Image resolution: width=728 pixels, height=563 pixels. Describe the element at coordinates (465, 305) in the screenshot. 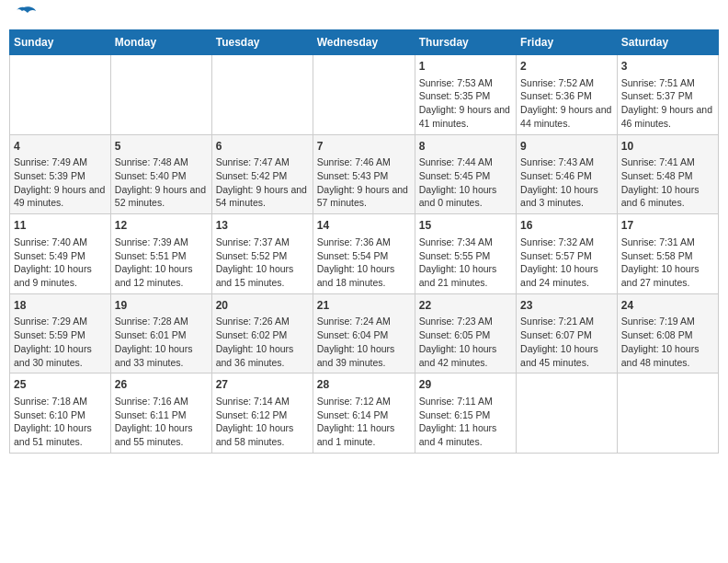

I see `day-number: 22` at that location.